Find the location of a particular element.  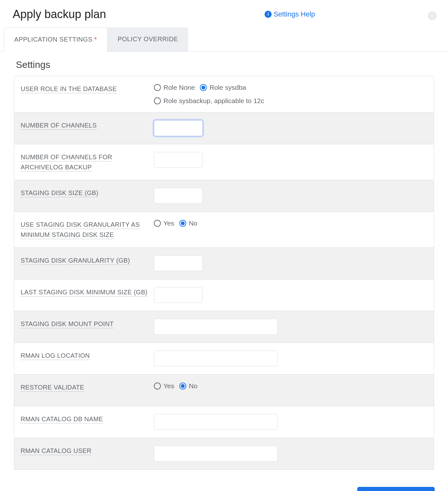

setting-label: NUMBER OF CHANNELS is located at coordinates (87, 125).